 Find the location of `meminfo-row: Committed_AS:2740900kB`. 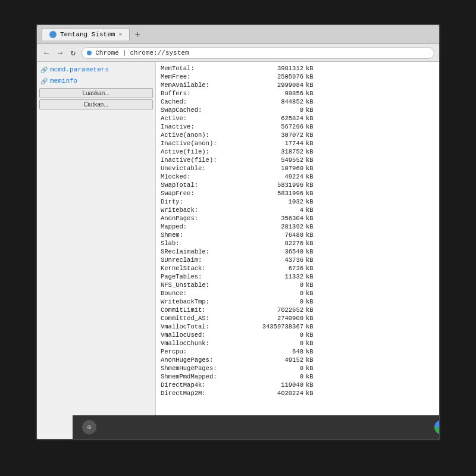

meminfo-row: Committed_AS:2740900kB is located at coordinates (298, 318).